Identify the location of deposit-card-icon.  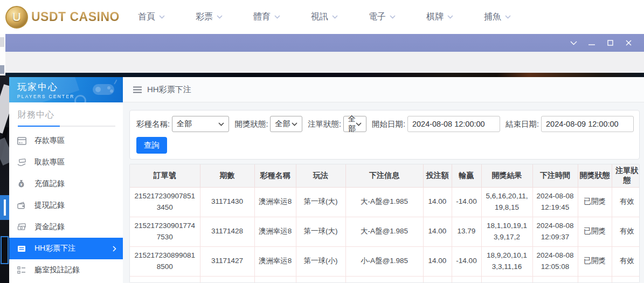
(22, 141).